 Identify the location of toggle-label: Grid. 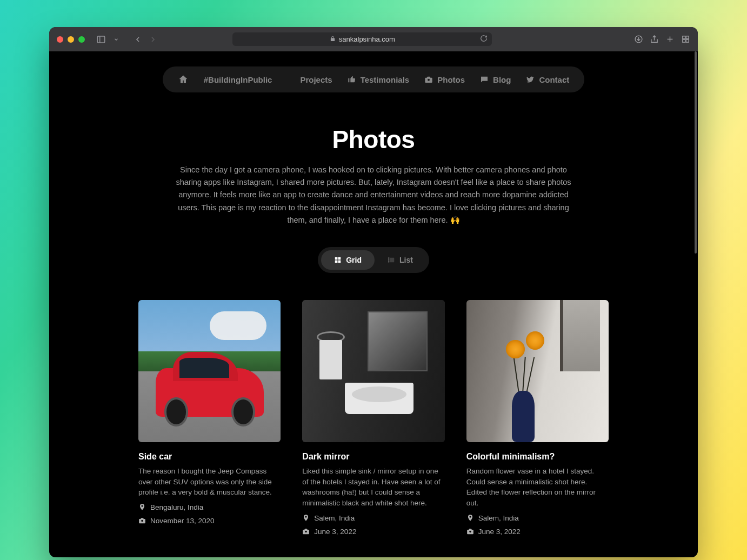
(354, 260).